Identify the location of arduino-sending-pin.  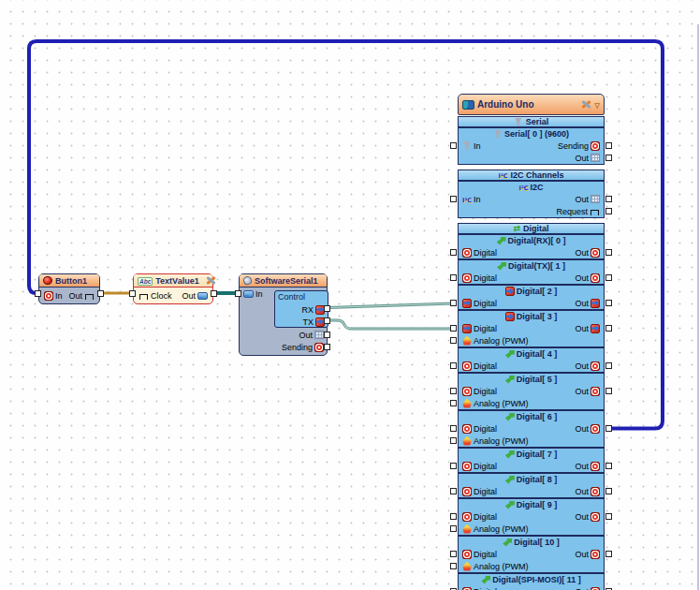
(608, 146).